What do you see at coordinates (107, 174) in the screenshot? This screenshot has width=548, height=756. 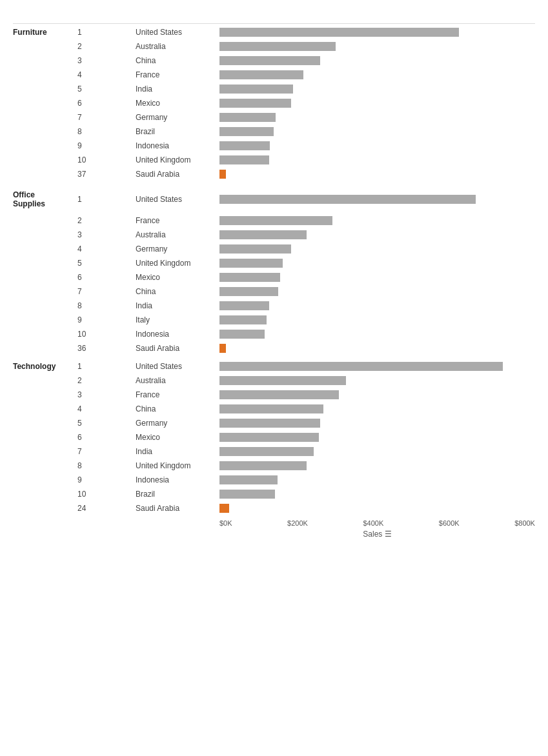 I see `cell-rank: 37` at bounding box center [107, 174].